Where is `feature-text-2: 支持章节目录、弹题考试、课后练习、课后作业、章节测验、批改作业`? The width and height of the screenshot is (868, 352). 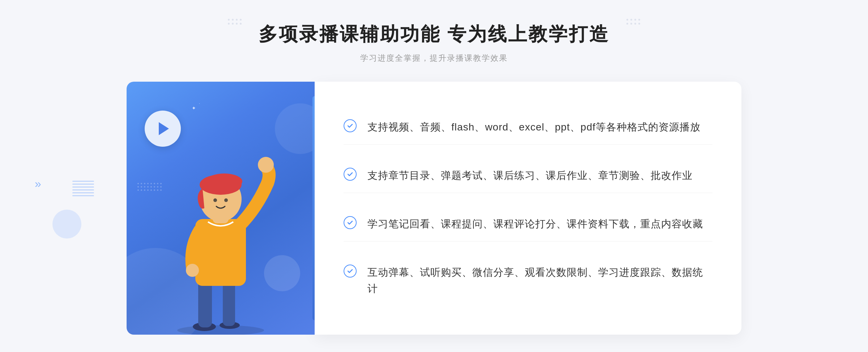 feature-text-2: 支持章节目录、弹题考试、课后练习、课后作业、章节测验、批改作业 is located at coordinates (530, 176).